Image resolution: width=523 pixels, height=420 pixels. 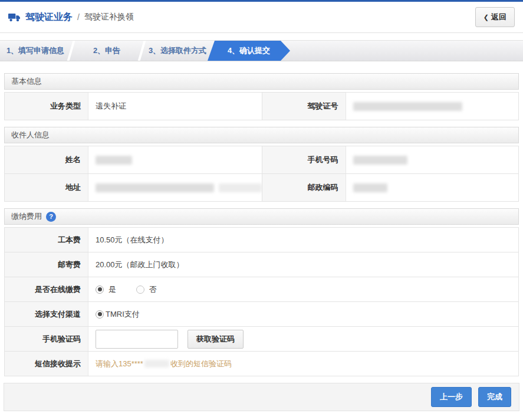 What do you see at coordinates (146, 290) in the screenshot?
I see `radio-group-no: 否` at bounding box center [146, 290].